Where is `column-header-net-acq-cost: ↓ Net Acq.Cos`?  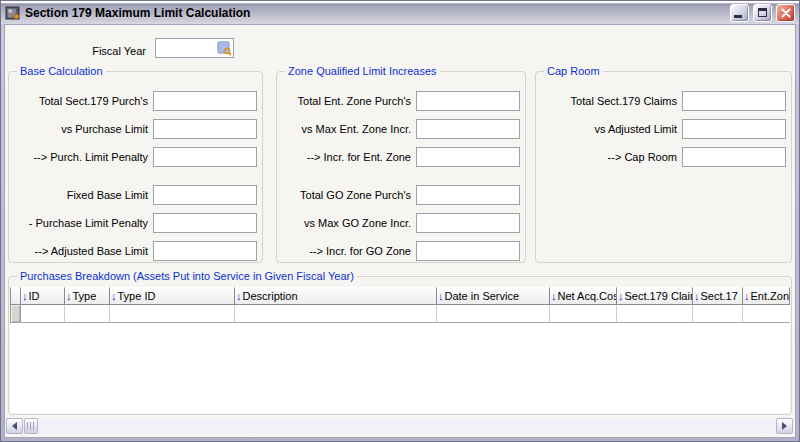
column-header-net-acq-cost: ↓ Net Acq.Cos is located at coordinates (584, 296).